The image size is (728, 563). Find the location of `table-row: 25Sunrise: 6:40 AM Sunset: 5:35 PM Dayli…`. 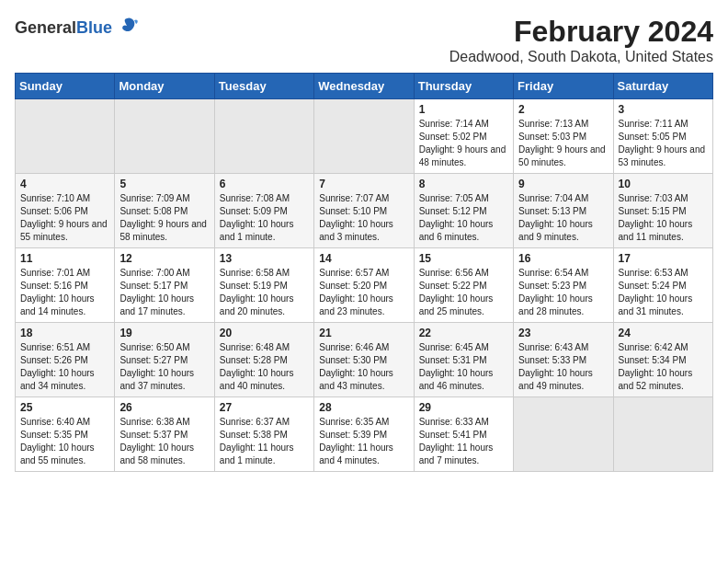

table-row: 25Sunrise: 6:40 AM Sunset: 5:35 PM Dayli… is located at coordinates (65, 434).